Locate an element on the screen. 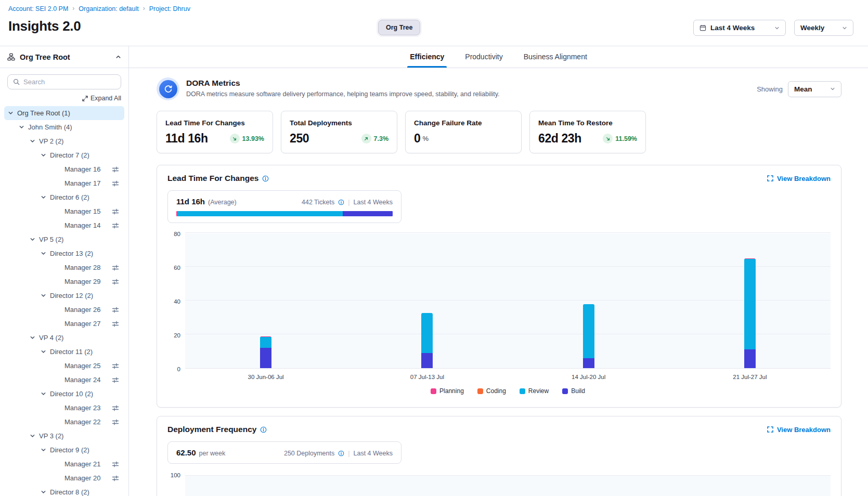 Image resolution: width=868 pixels, height=496 pixels. y-tick-label: 20 is located at coordinates (177, 335).